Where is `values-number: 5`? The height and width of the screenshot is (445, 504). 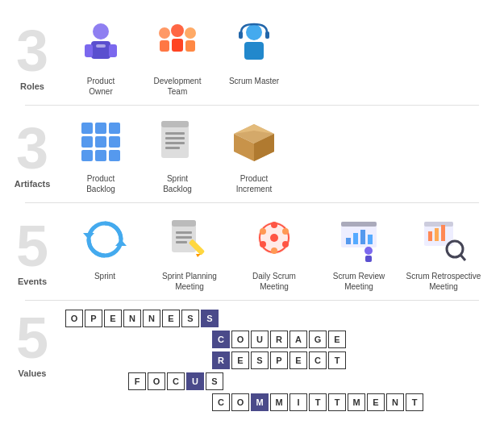 values-number: 5 is located at coordinates (32, 338).